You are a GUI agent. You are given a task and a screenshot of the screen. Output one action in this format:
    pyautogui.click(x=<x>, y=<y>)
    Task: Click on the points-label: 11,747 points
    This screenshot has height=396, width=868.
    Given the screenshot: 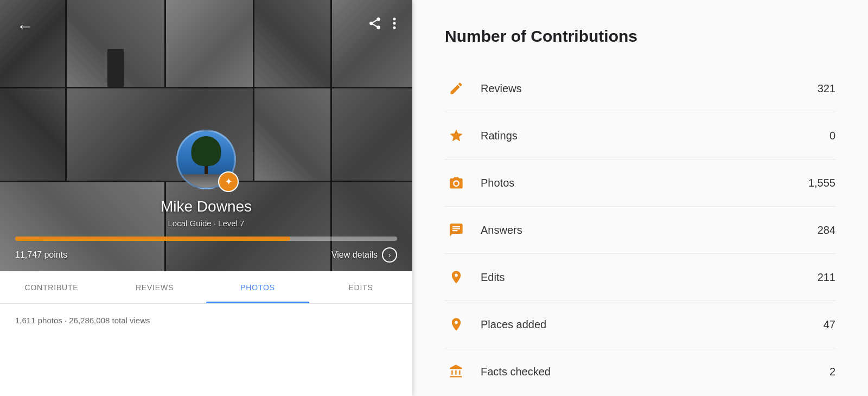 What is the action you would take?
    pyautogui.click(x=41, y=255)
    